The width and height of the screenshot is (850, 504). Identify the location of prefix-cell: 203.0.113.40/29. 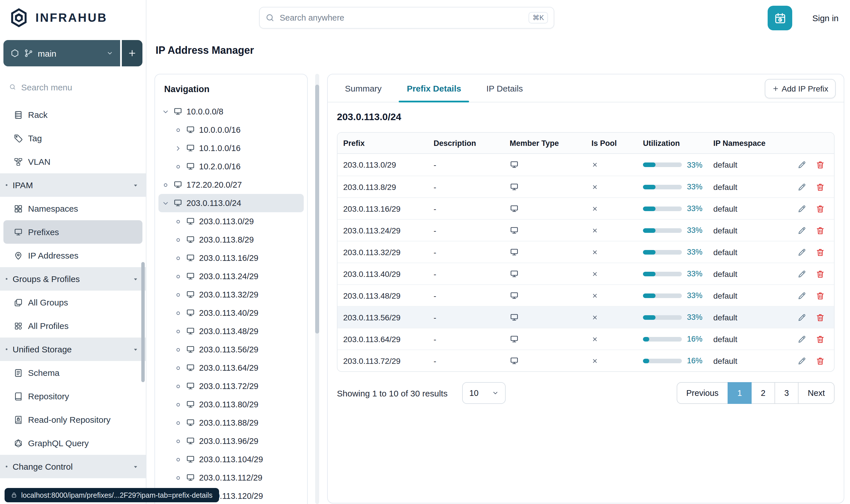
(383, 274).